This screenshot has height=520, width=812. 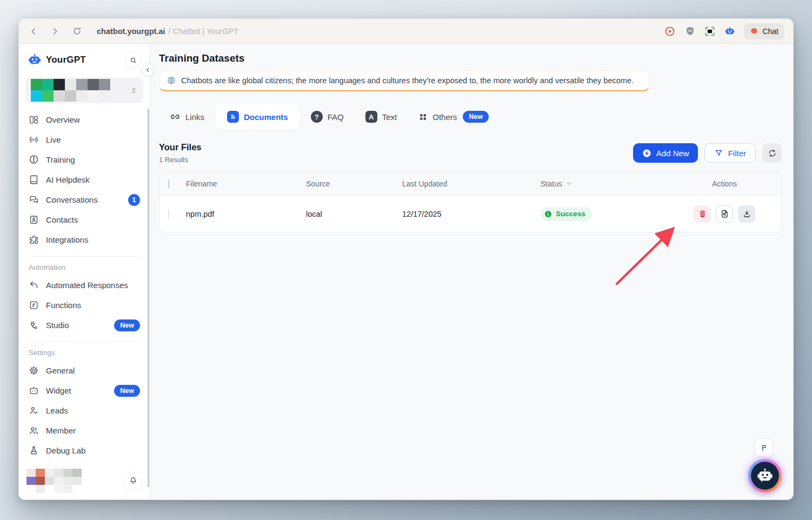 What do you see at coordinates (772, 153) in the screenshot?
I see `refresh-button` at bounding box center [772, 153].